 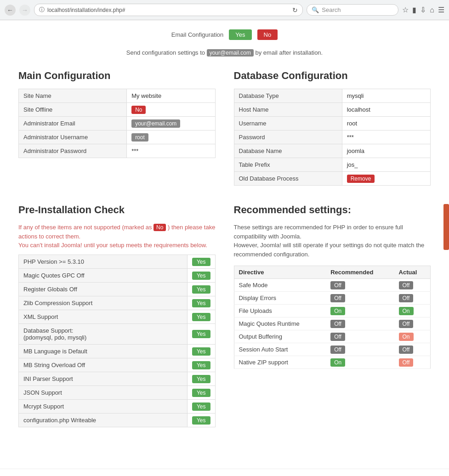 What do you see at coordinates (103, 317) in the screenshot?
I see `check-label: XML Support` at bounding box center [103, 317].